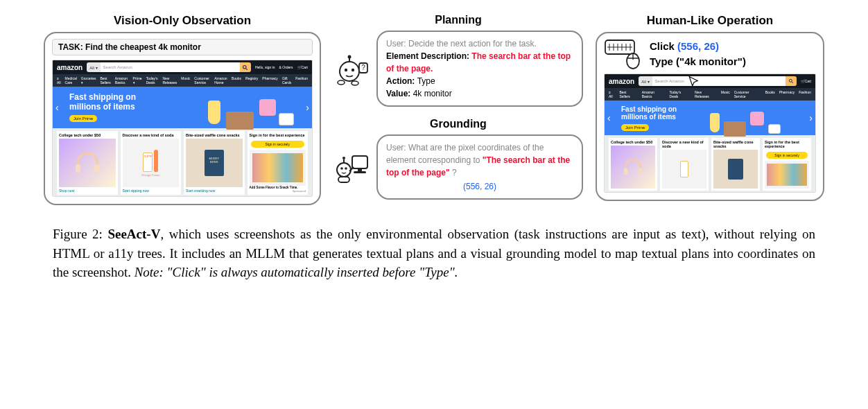  What do you see at coordinates (220, 80) in the screenshot?
I see `nav-item: Amazon Home` at bounding box center [220, 80].